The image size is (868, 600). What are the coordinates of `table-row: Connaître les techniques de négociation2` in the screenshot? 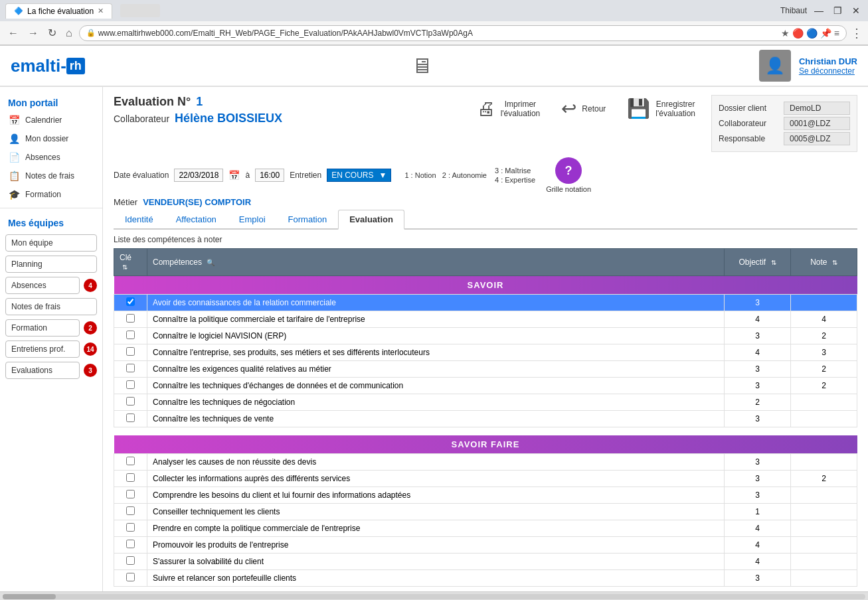 It's located at (486, 402).